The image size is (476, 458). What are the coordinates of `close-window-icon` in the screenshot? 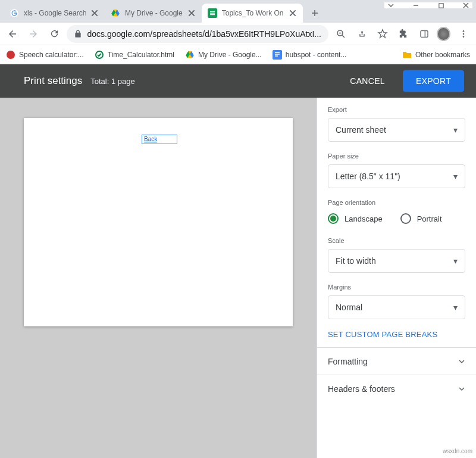 It's located at (466, 5).